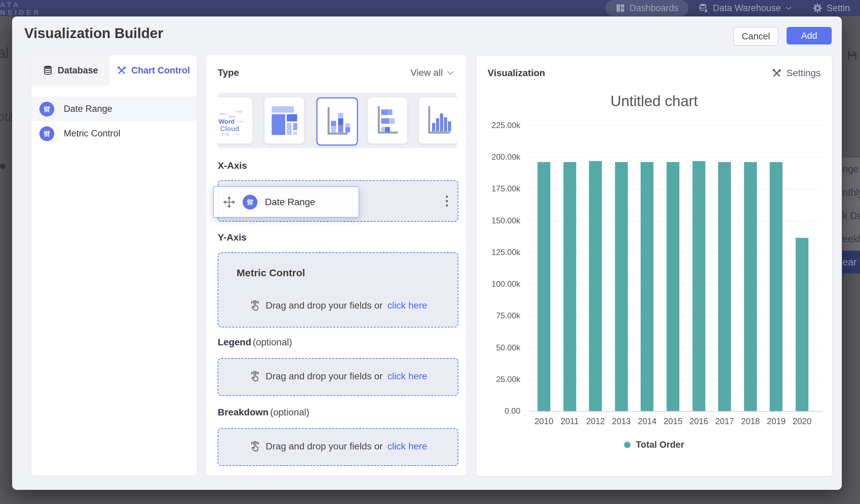  What do you see at coordinates (114, 109) in the screenshot?
I see `field-item-date-range: Date Range` at bounding box center [114, 109].